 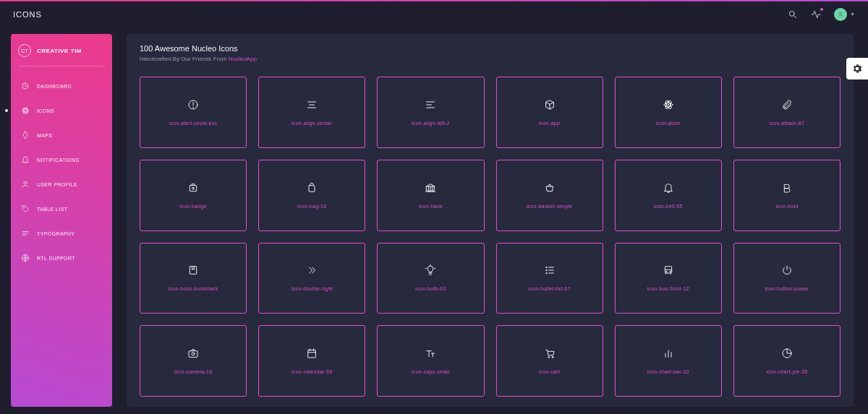 I want to click on bulb-63-icon, so click(x=430, y=270).